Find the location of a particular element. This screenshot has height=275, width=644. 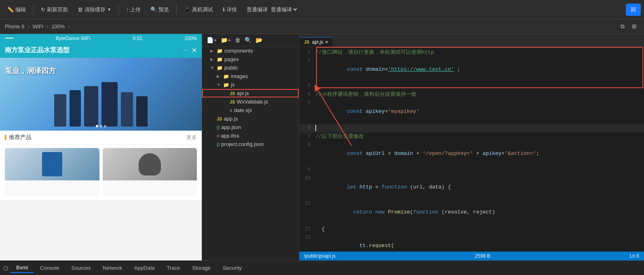

right-action-button: 回 is located at coordinates (633, 10).